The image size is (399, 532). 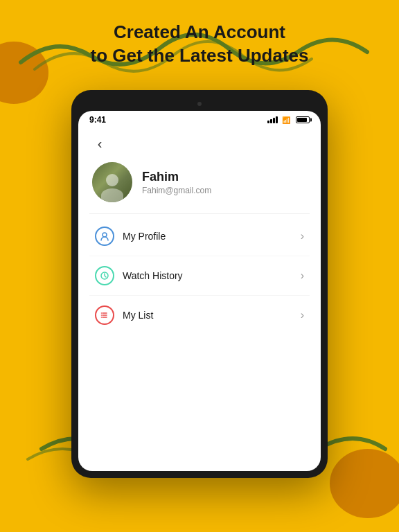 I want to click on profile-label: My Profile, so click(x=212, y=236).